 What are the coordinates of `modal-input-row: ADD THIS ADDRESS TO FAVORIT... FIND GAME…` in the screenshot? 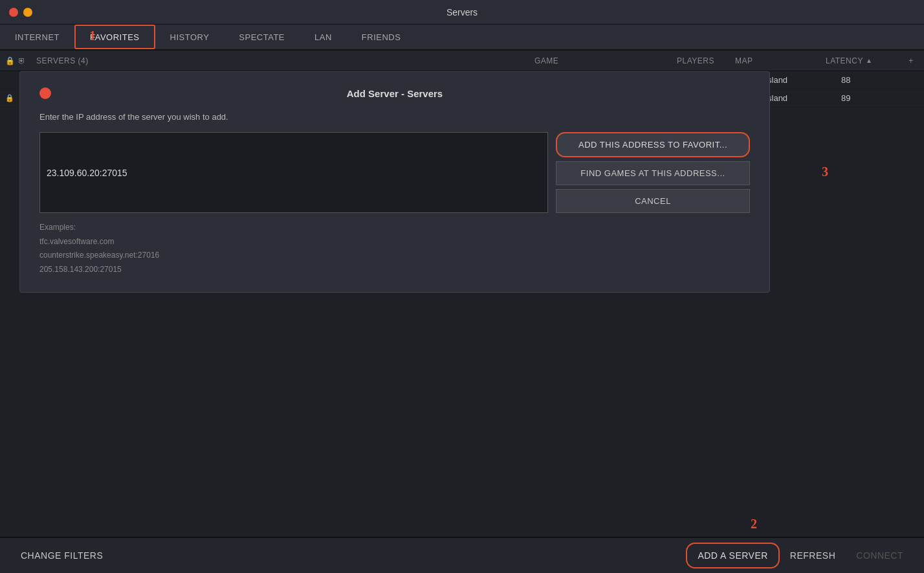 It's located at (395, 172).